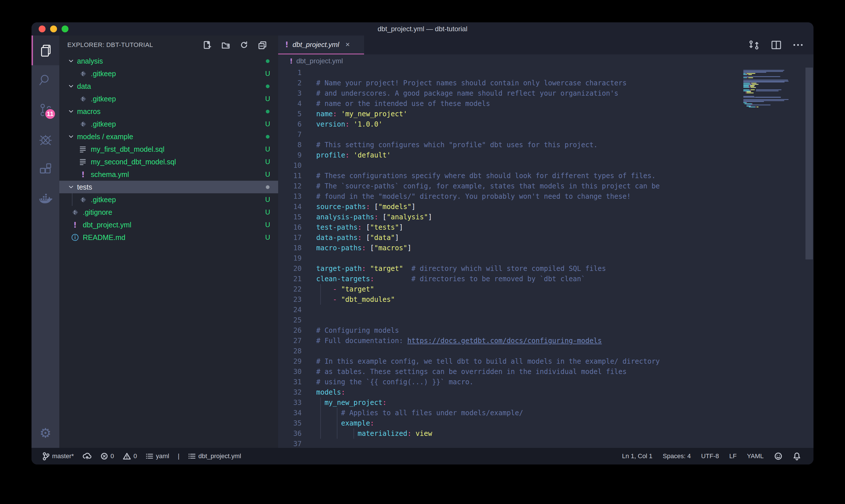 The image size is (845, 504). Describe the element at coordinates (46, 456) in the screenshot. I see `branch-icon` at that location.